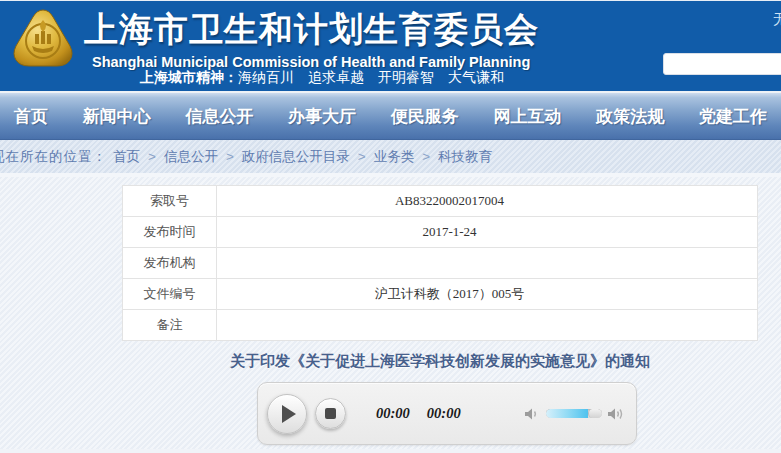 The image size is (781, 453). What do you see at coordinates (289, 414) in the screenshot?
I see `play-icon` at bounding box center [289, 414].